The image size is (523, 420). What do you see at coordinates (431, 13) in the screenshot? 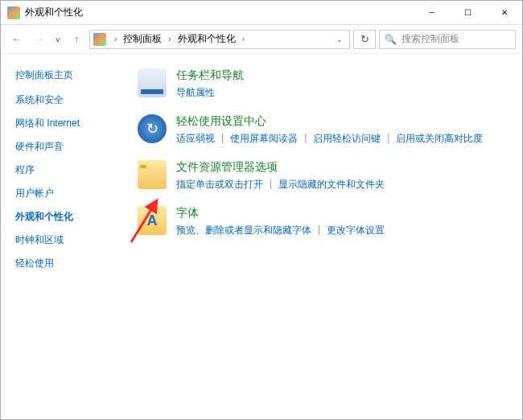
I see `minimize-button: ─` at bounding box center [431, 13].